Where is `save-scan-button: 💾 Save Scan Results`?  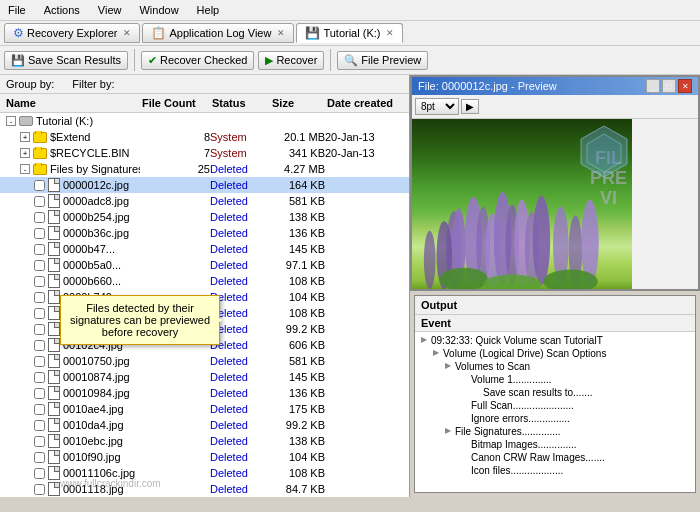
save-scan-button: 💾 Save Scan Results is located at coordinates (66, 60).